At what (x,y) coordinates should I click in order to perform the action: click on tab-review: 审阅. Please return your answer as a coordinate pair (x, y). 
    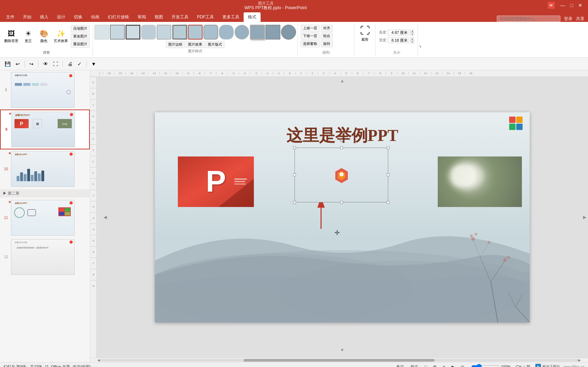
    Looking at the image, I should click on (142, 17).